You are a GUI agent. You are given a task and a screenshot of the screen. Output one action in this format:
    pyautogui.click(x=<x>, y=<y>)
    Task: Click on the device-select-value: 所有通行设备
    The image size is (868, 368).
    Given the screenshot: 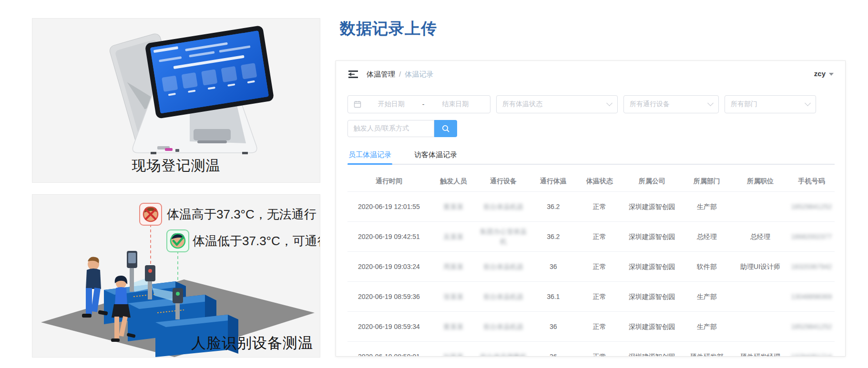 What is the action you would take?
    pyautogui.click(x=669, y=104)
    